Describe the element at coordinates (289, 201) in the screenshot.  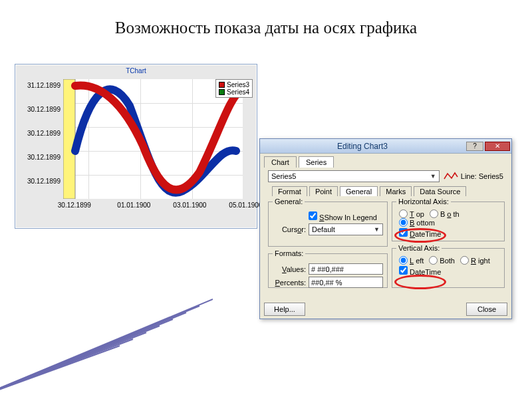
I see `group-label: General:` at that location.